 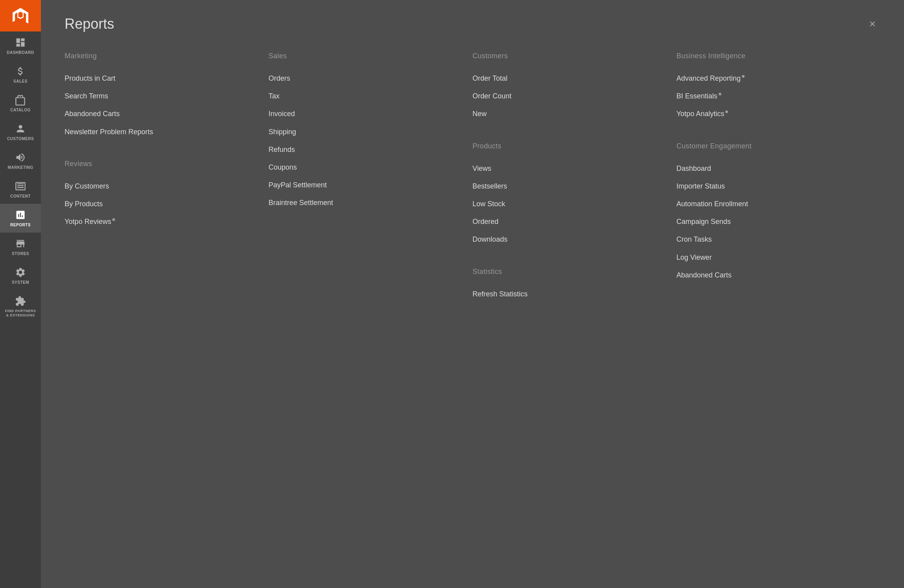 What do you see at coordinates (771, 96) in the screenshot?
I see `menu-item-bi-essentials: BI Essentials✱` at bounding box center [771, 96].